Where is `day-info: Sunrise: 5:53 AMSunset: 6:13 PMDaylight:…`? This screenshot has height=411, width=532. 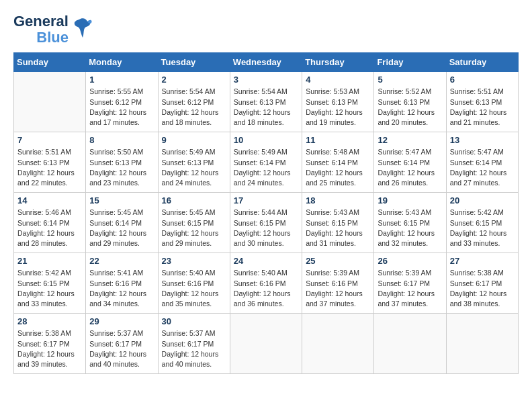 day-info: Sunrise: 5:53 AMSunset: 6:13 PMDaylight:… is located at coordinates (338, 107).